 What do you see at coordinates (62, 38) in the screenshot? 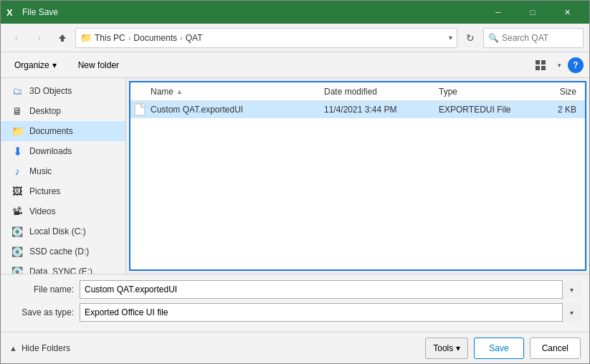
I see `up-button` at bounding box center [62, 38].